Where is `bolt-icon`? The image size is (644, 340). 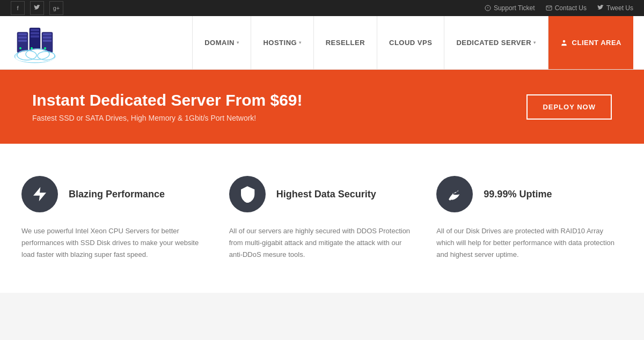
bolt-icon is located at coordinates (40, 194).